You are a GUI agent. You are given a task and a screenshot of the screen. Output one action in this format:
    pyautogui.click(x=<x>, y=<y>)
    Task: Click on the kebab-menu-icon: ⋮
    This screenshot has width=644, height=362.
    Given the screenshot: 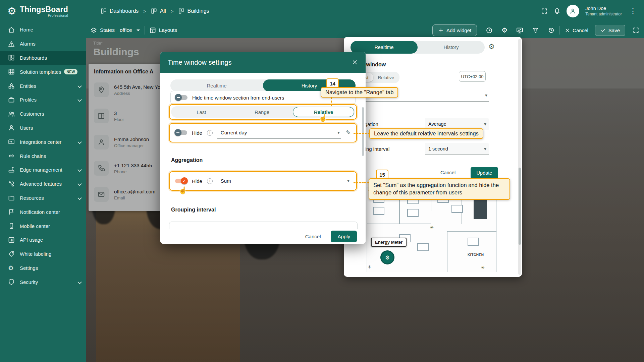 What is the action you would take?
    pyautogui.click(x=633, y=11)
    